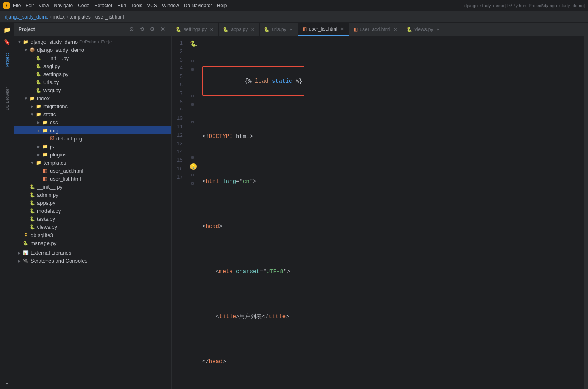 The height and width of the screenshot is (389, 588). I want to click on menu-vcs: VCS, so click(152, 6).